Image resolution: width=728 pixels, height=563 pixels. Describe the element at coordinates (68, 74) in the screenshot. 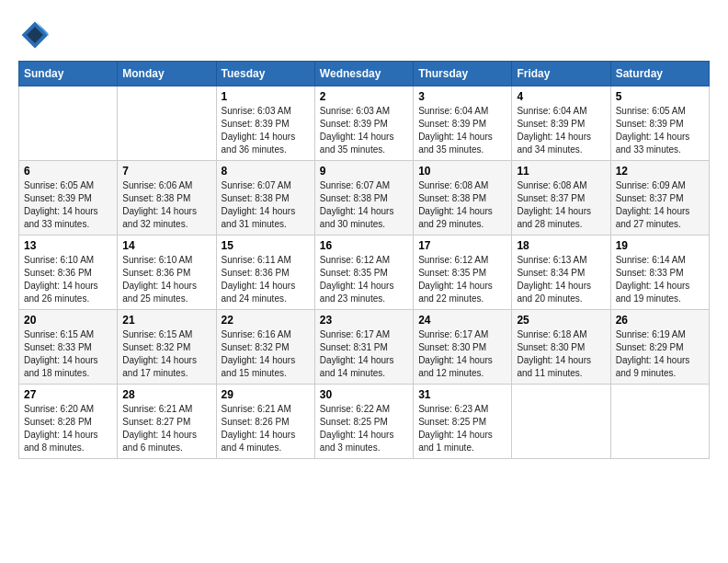

I see `weekday-header-sunday: Sunday` at that location.